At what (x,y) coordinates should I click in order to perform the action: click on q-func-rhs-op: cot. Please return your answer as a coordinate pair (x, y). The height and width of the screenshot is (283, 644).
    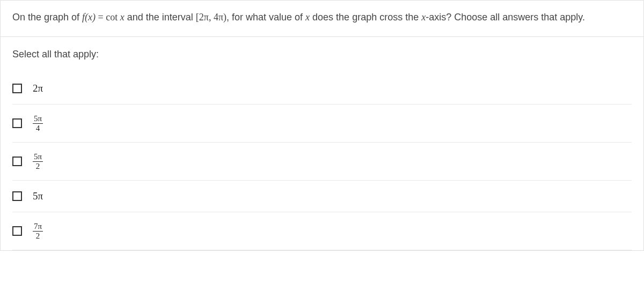
    Looking at the image, I should click on (113, 17).